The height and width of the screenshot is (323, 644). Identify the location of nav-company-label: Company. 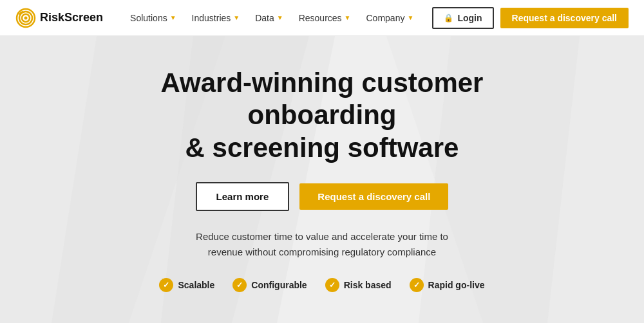
(386, 18).